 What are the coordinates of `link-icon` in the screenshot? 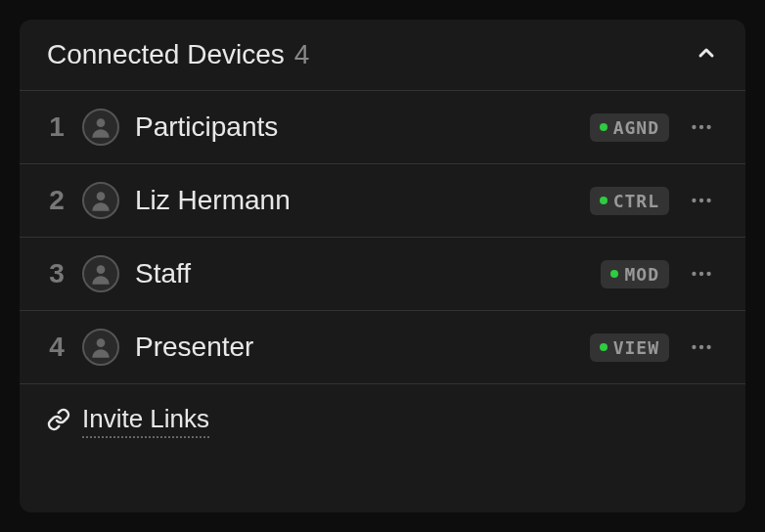 It's located at (59, 421).